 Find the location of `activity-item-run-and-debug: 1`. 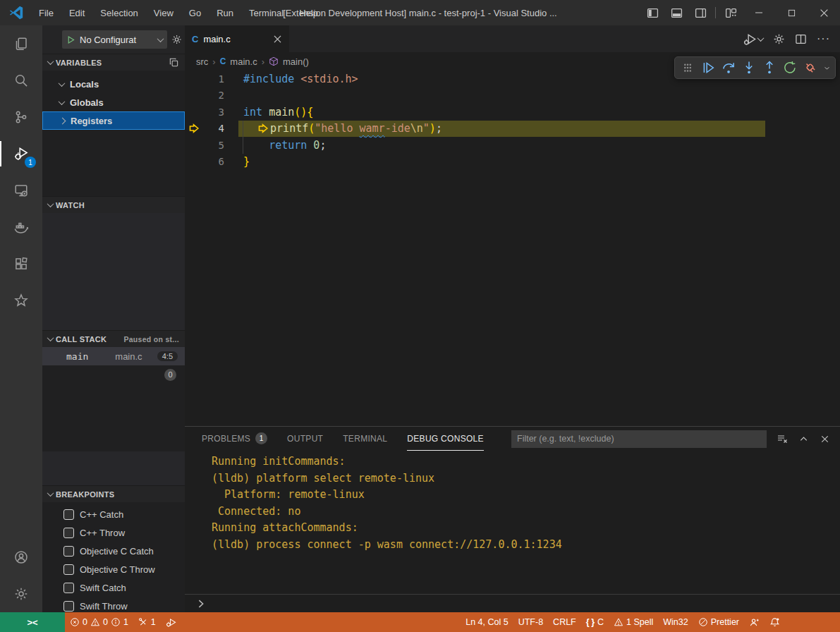

activity-item-run-and-debug: 1 is located at coordinates (21, 154).